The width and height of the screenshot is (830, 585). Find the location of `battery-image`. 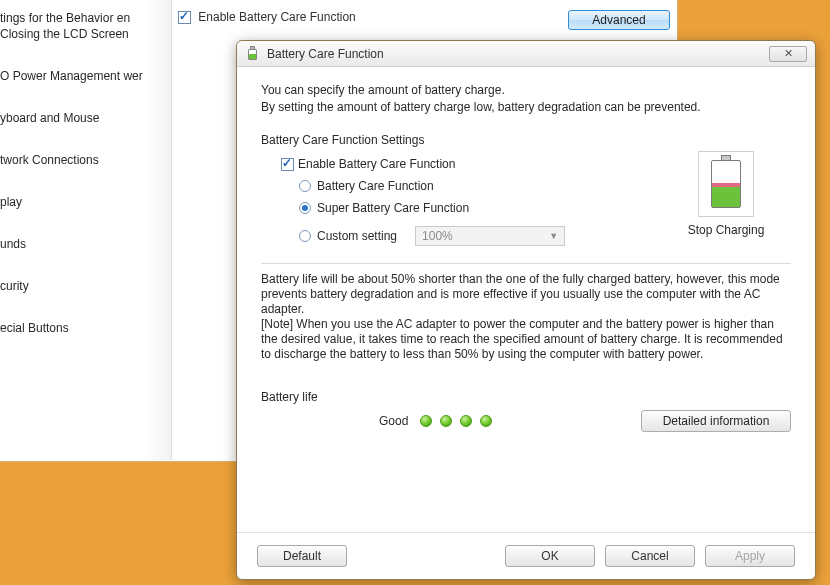

battery-image is located at coordinates (726, 184).